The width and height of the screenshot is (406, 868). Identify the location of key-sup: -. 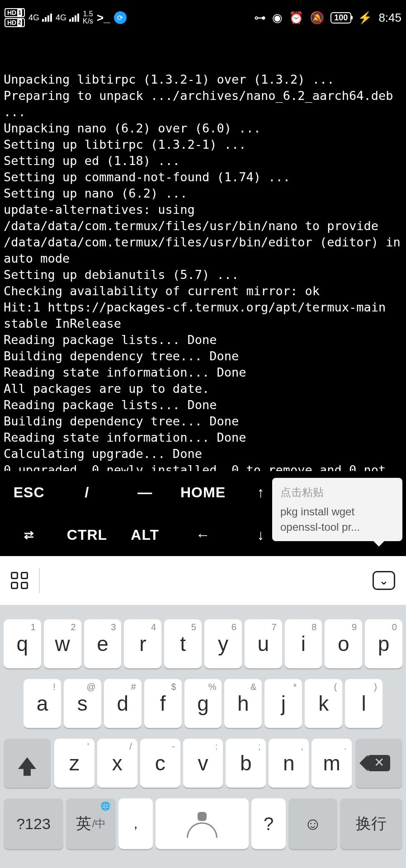
(174, 747).